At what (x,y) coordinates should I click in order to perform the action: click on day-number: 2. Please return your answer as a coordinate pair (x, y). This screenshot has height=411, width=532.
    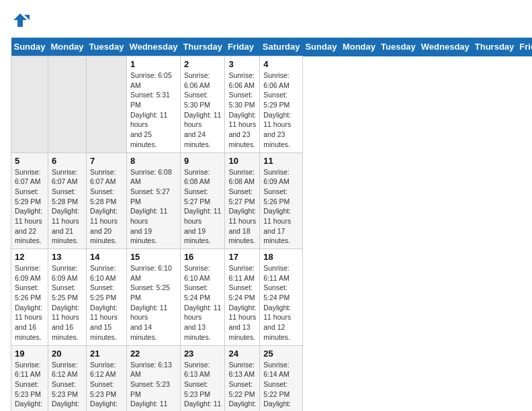
    Looking at the image, I should click on (203, 64).